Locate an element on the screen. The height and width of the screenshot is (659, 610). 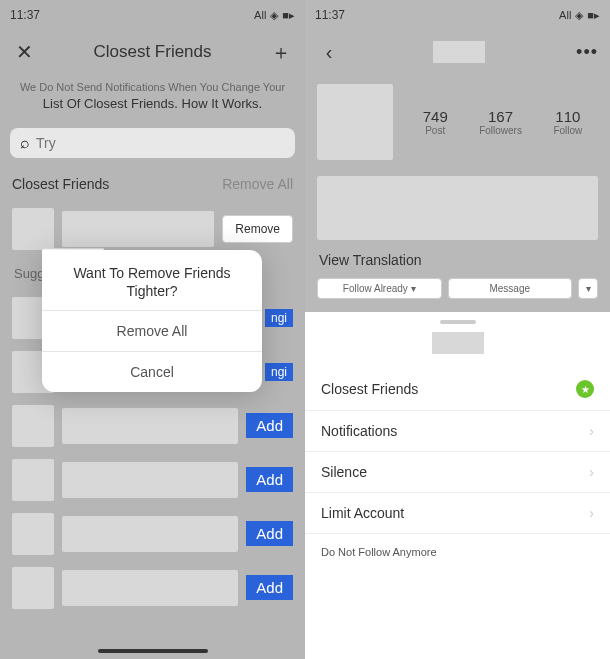
header: ✕ Closest Friends ＋ is located at coordinates (152, 52).